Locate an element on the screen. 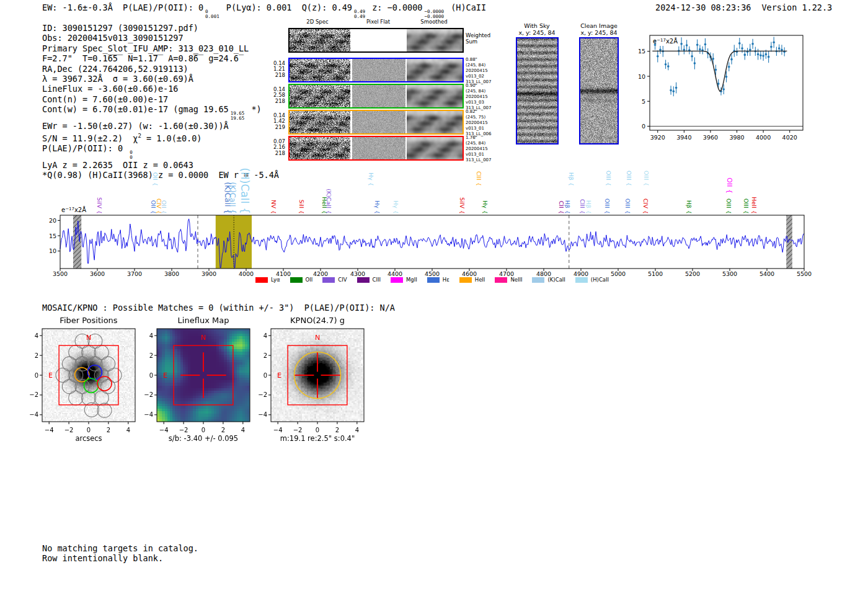 This screenshot has width=868, height=591. legend-label: MgII is located at coordinates (412, 280).